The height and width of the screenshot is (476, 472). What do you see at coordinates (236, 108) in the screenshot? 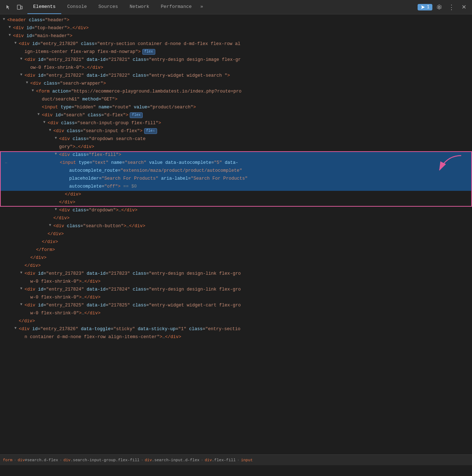
I see `dom-line: <input type="hidden" name="route" value=…` at bounding box center [236, 108].